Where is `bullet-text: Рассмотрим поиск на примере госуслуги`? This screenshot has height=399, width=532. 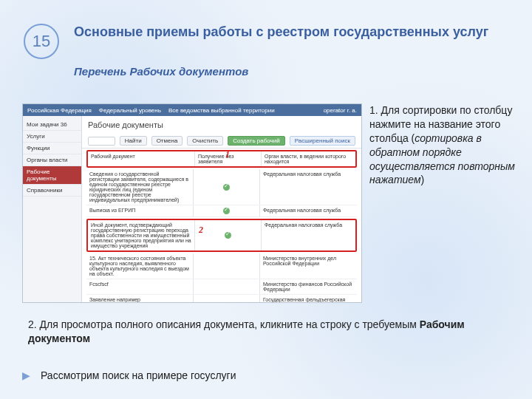 bullet-text: Рассмотрим поиск на примере госуслуги is located at coordinates (139, 375).